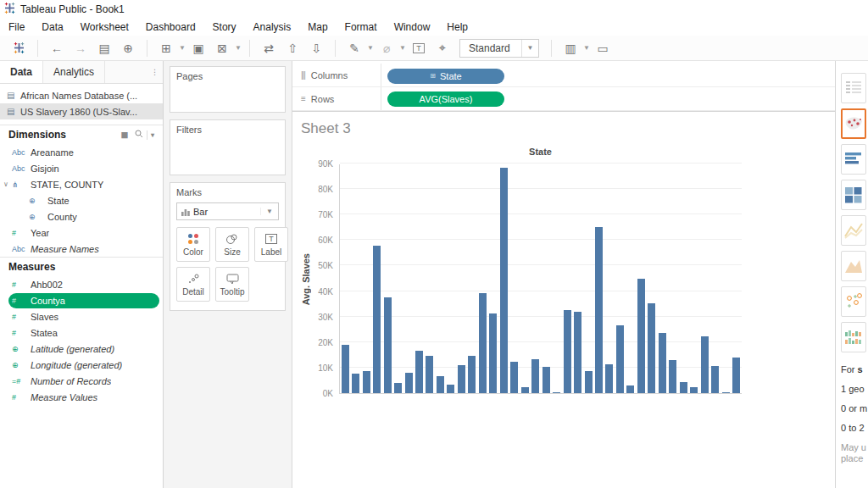 This screenshot has height=488, width=868. I want to click on bar-northcarolina, so click(609, 379).